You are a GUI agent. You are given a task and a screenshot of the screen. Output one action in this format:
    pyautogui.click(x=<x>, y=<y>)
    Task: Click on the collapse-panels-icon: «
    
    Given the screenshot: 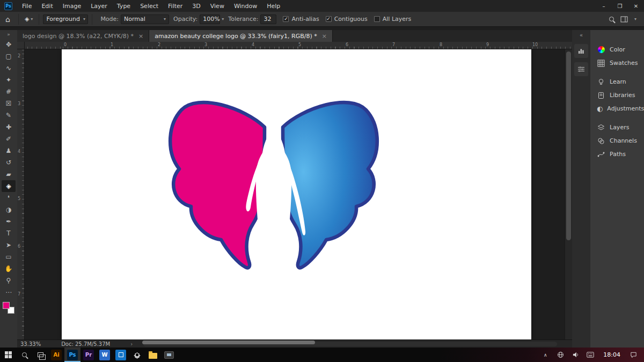 What is the action you would take?
    pyautogui.click(x=581, y=35)
    